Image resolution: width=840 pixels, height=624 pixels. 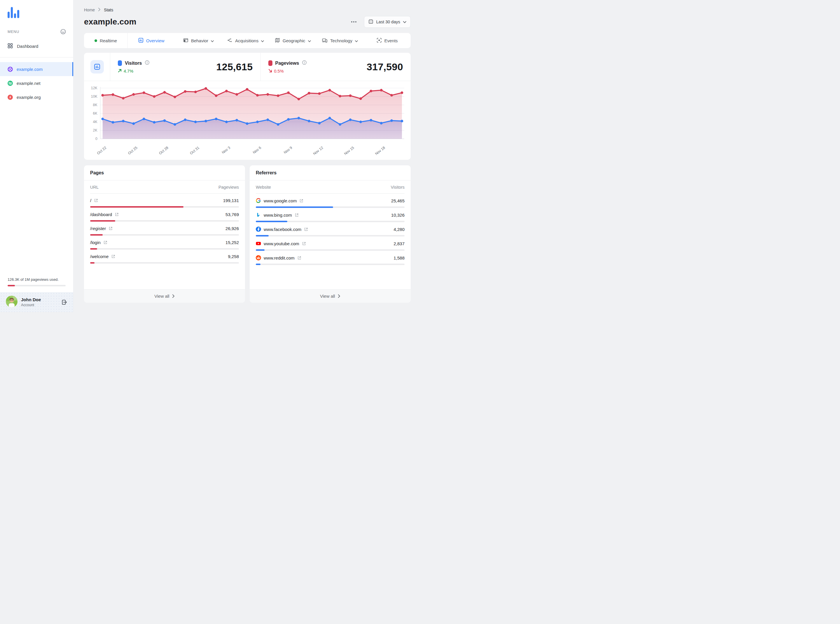 What do you see at coordinates (37, 97) in the screenshot?
I see `sidebar-item-example-org: example.org` at bounding box center [37, 97].